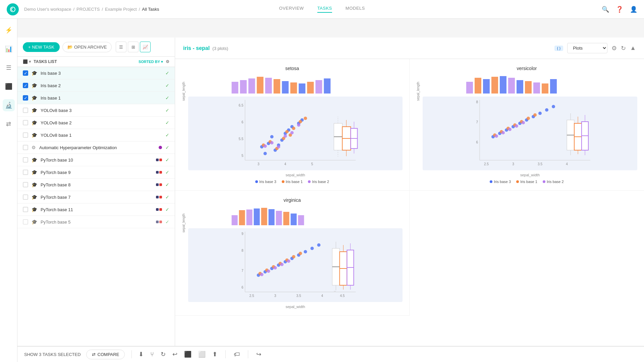 This screenshot has width=644, height=362. Describe the element at coordinates (96, 86) in the screenshot. I see `task-item-iris-base-2: ✓ 🎓 Iris base 2 ✓` at that location.